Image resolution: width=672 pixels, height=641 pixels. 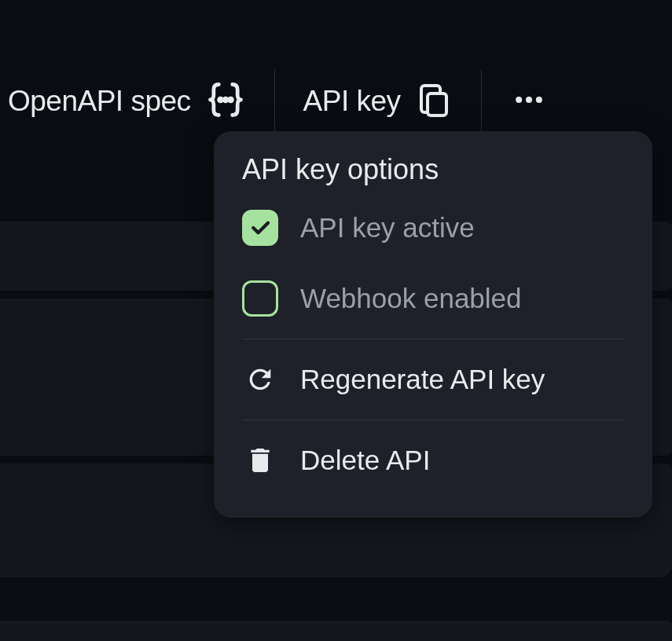 I want to click on popover-title: API key options, so click(x=433, y=173).